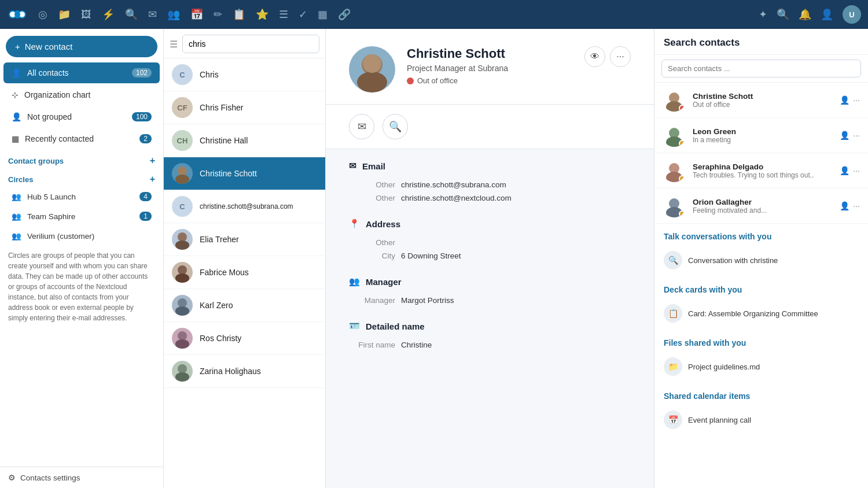 This screenshot has width=868, height=488. What do you see at coordinates (244, 305) in the screenshot?
I see `list-item: Karl Zero` at bounding box center [244, 305].